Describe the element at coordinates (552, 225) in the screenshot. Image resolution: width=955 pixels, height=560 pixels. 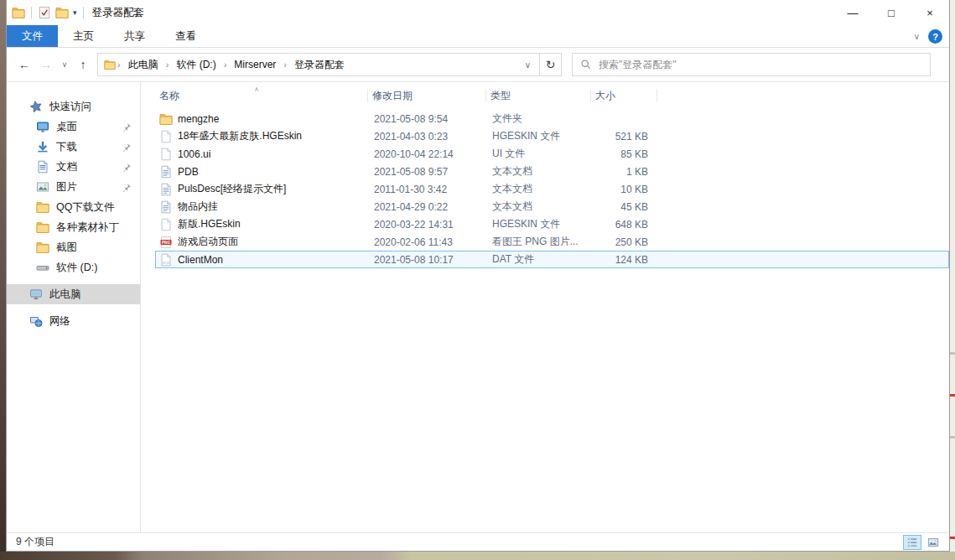
I see `file-row: 新版.HGEskin2020-03-22 14:31HGESKIN 文件648 …` at that location.